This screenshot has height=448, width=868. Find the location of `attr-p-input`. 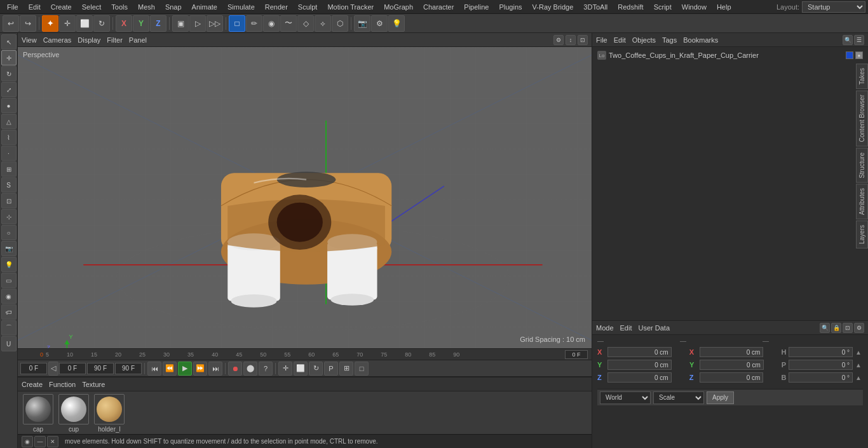

attr-p-input is located at coordinates (821, 365).